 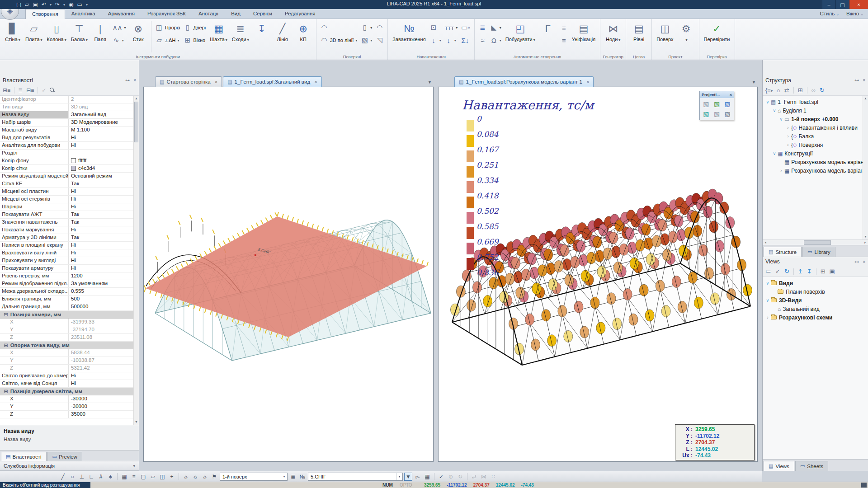 I want to click on ribbon-button-arrowdown: ↓▾, so click(x=451, y=40).